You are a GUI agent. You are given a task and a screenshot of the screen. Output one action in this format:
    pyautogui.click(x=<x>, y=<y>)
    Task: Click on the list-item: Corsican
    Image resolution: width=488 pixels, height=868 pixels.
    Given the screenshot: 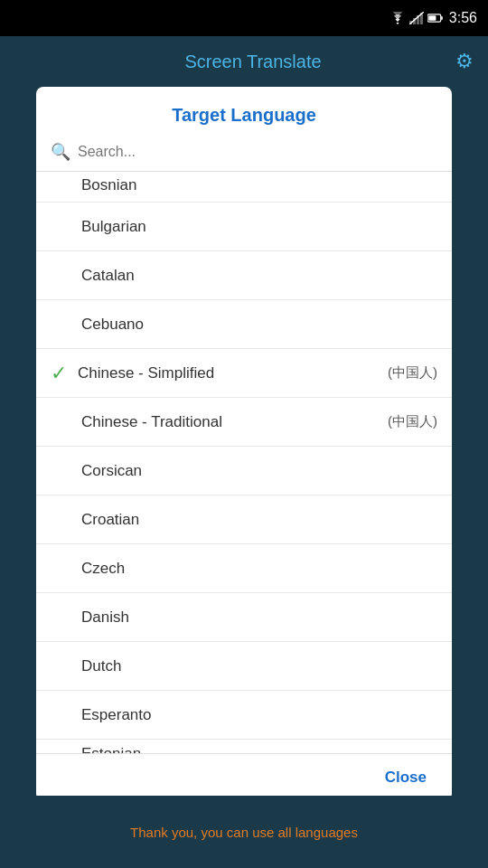 What is the action you would take?
    pyautogui.click(x=244, y=471)
    